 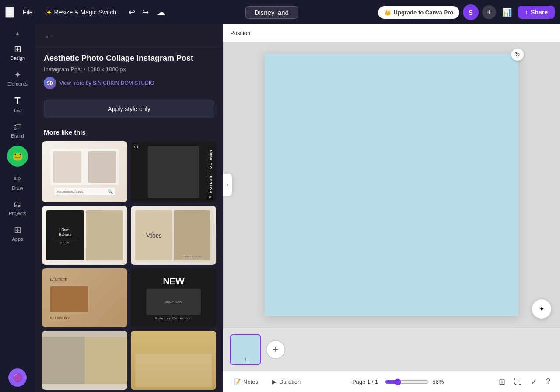 What do you see at coordinates (471, 12) in the screenshot?
I see `avatar-button: S` at bounding box center [471, 12].